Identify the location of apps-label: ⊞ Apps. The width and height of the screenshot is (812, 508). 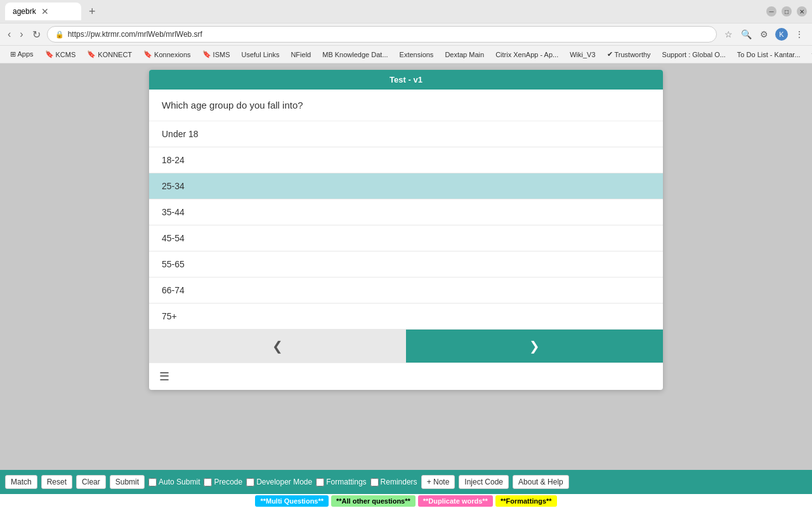
(22, 55).